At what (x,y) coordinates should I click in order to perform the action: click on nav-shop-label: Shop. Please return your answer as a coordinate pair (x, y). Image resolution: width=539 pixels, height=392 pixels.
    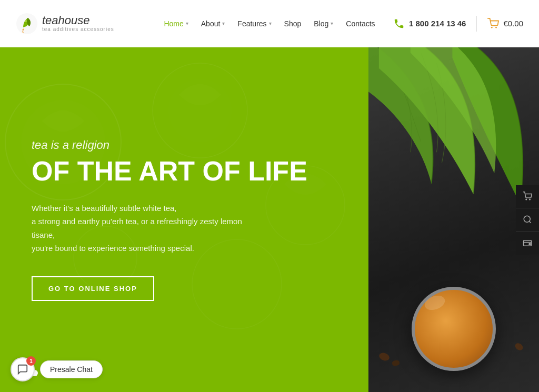
    Looking at the image, I should click on (293, 24).